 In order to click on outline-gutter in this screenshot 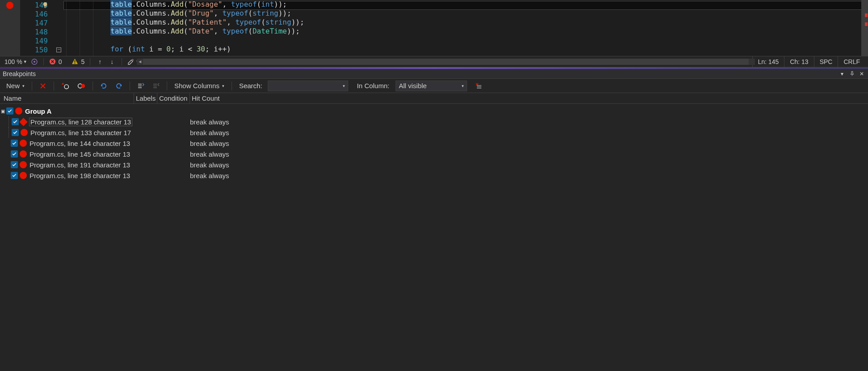, I will do `click(59, 28)`.